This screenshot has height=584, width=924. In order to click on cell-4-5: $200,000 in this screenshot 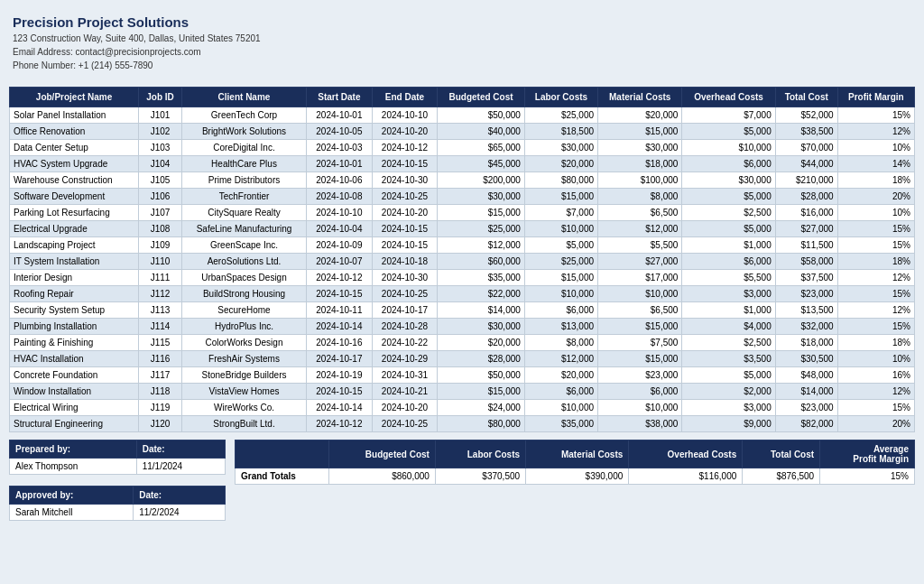, I will do `click(482, 181)`.